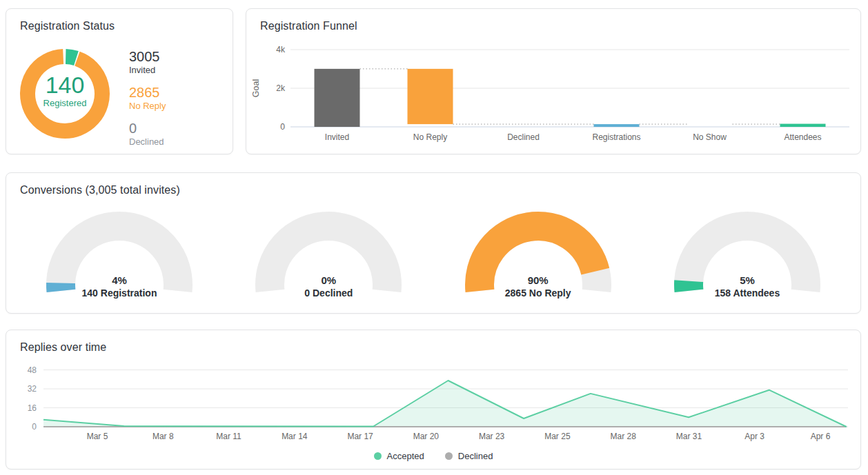 The image size is (868, 475). What do you see at coordinates (747, 294) in the screenshot?
I see `gauge-label: 158 Attendees` at bounding box center [747, 294].